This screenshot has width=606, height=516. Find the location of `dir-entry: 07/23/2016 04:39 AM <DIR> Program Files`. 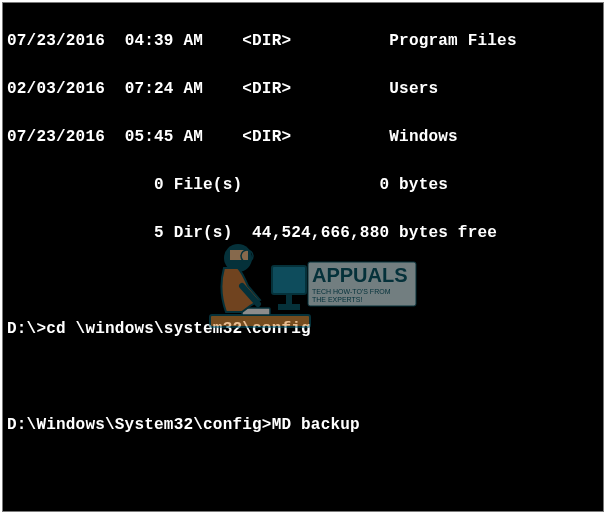

dir-entry: 07/23/2016 04:39 AM <DIR> Program Files is located at coordinates (303, 41).